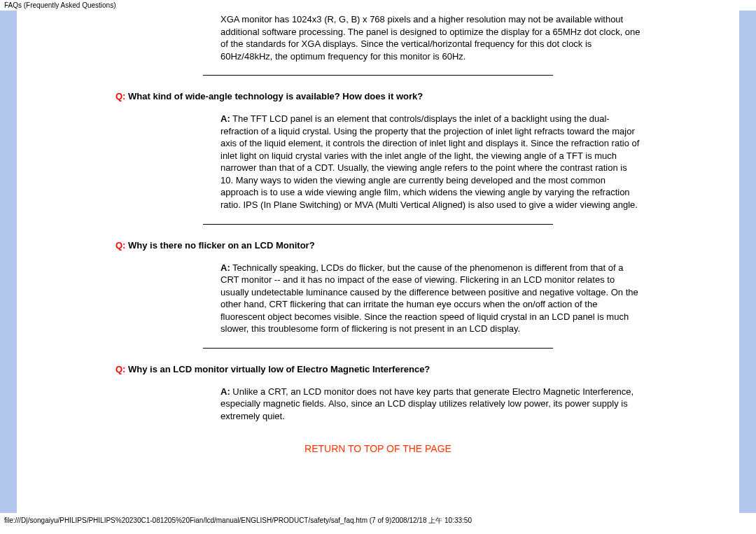 Image resolution: width=756 pixels, height=534 pixels. I want to click on faq-answer: A: The TFT LCD panel is an element that …, so click(378, 162).